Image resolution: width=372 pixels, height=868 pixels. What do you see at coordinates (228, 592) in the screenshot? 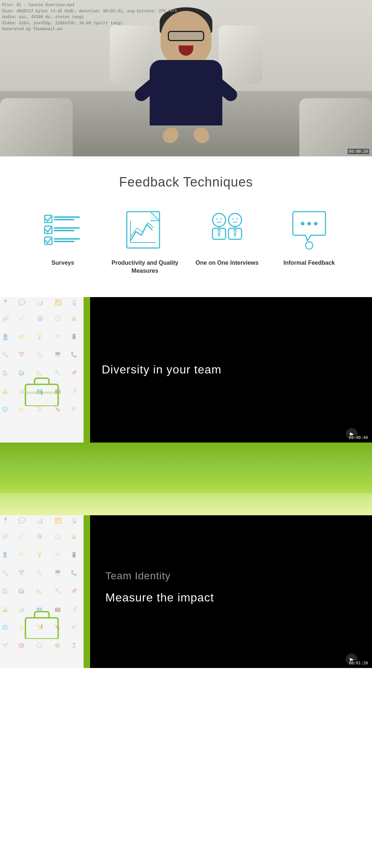
I see `video-right-panel-3: Team Identity Measure the impact ▶ 00:01…` at bounding box center [228, 592].